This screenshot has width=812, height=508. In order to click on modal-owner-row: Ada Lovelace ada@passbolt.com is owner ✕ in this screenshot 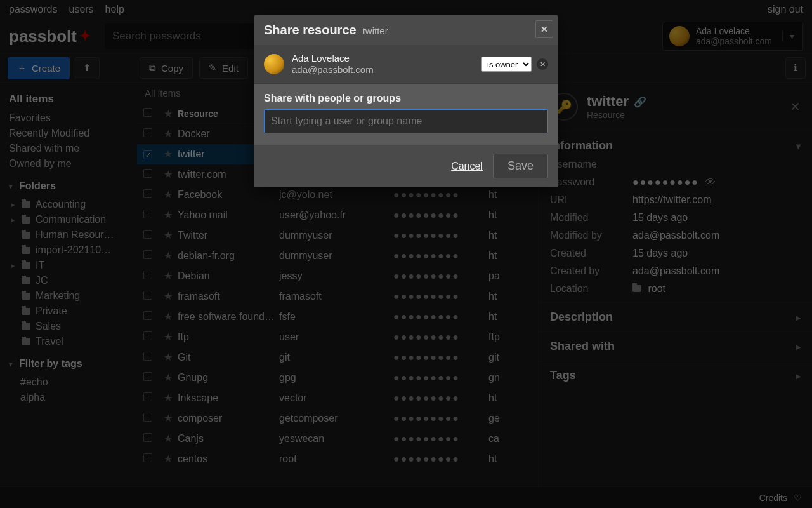, I will do `click(406, 65)`.